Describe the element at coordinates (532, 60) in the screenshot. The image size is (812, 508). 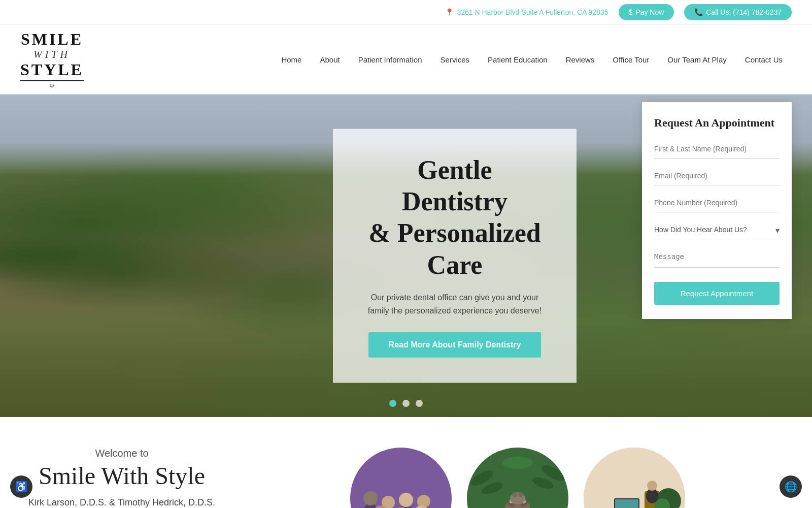
I see `main-nav: Home About Patient Information Services …` at that location.